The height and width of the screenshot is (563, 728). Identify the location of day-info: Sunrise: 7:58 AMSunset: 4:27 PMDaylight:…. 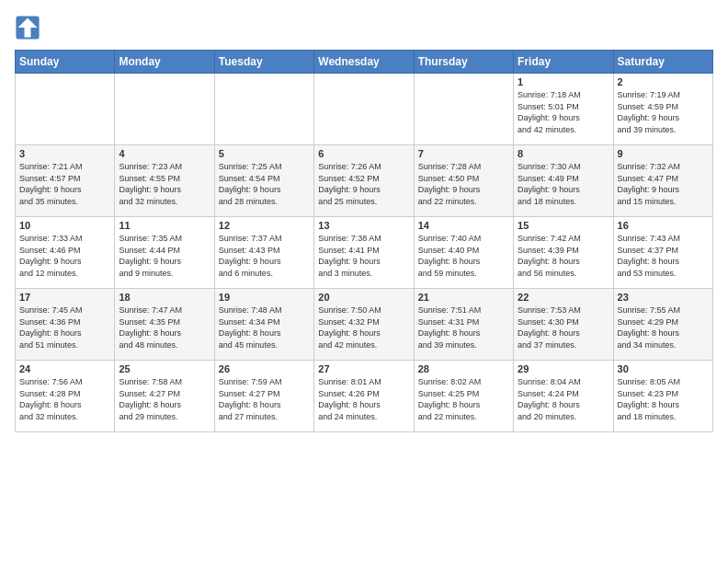
(164, 399).